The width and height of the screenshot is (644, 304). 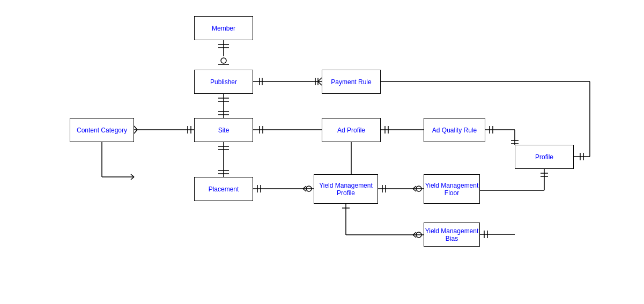 What do you see at coordinates (455, 130) in the screenshot?
I see `entity-ad-quality-rule: Ad Quality Rule` at bounding box center [455, 130].